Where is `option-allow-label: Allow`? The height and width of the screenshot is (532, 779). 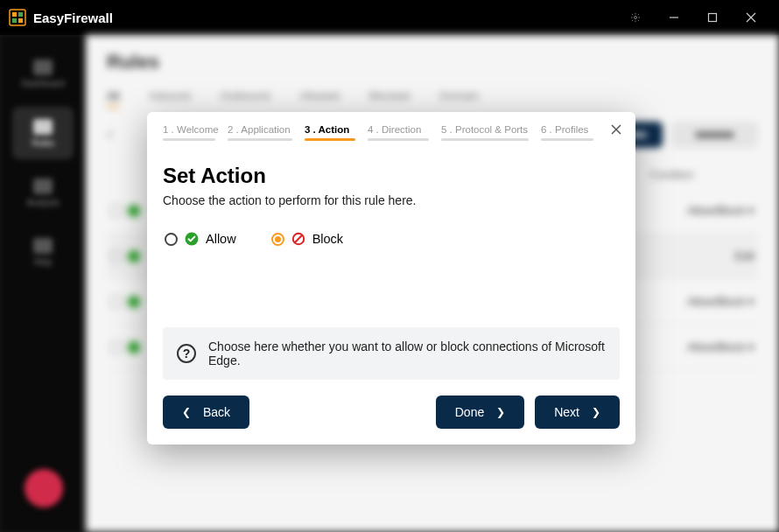 option-allow-label: Allow is located at coordinates (221, 239).